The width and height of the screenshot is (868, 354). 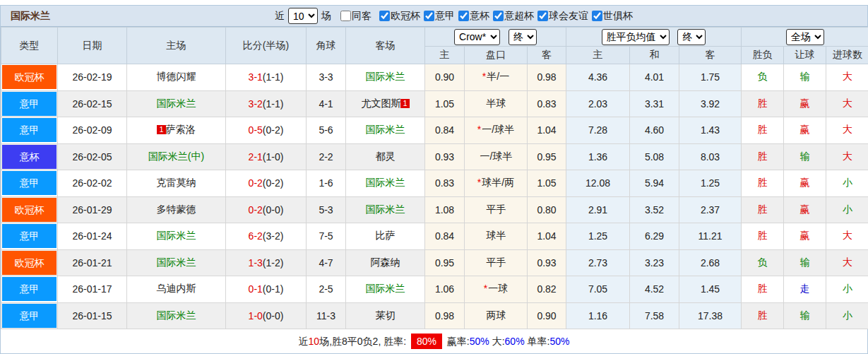 I want to click on away-team-name: 阿森纳, so click(x=386, y=262).